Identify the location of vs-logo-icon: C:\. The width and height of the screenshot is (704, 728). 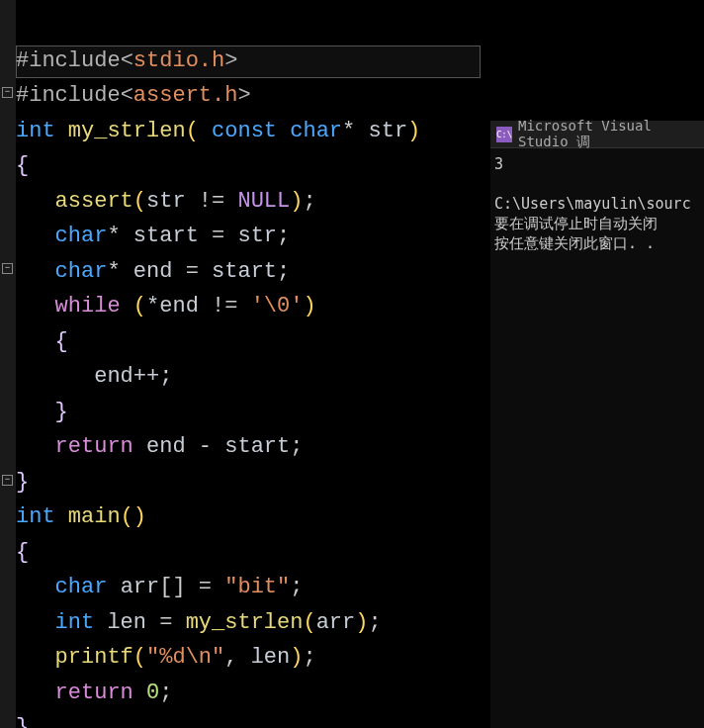
(504, 135).